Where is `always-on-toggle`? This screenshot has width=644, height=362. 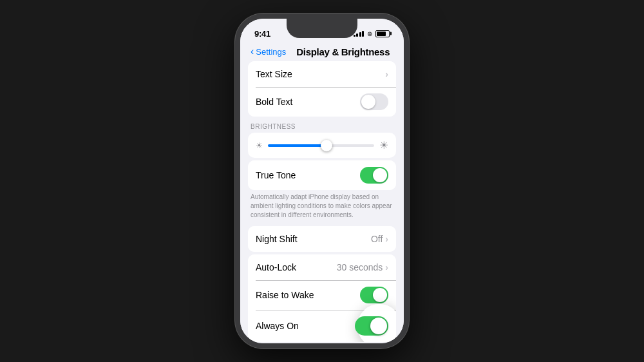
always-on-toggle is located at coordinates (372, 326).